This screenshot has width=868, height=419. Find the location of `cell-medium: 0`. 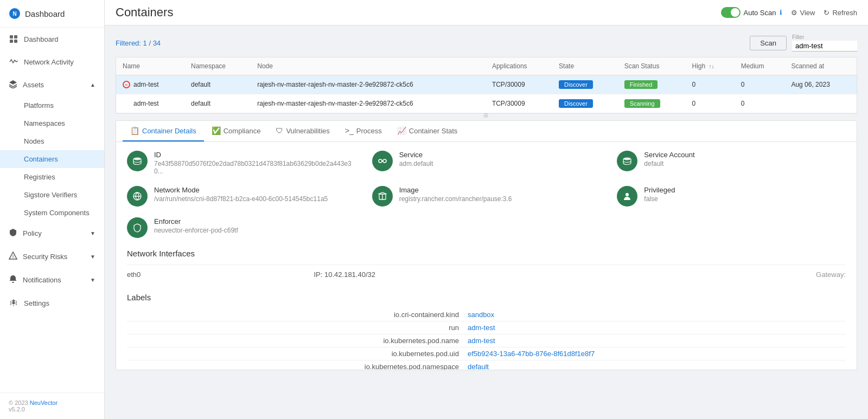

cell-medium: 0 is located at coordinates (760, 85).